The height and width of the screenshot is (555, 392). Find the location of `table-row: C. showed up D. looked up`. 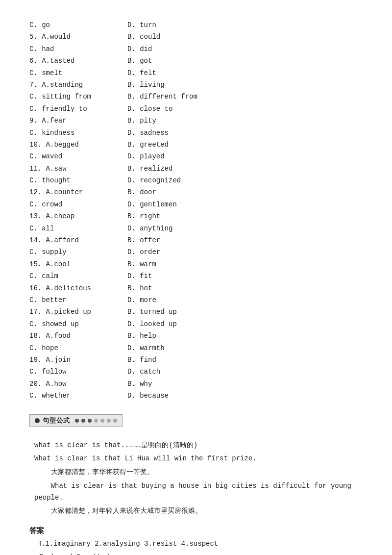

table-row: C. showed up D. looked up is located at coordinates (196, 324).